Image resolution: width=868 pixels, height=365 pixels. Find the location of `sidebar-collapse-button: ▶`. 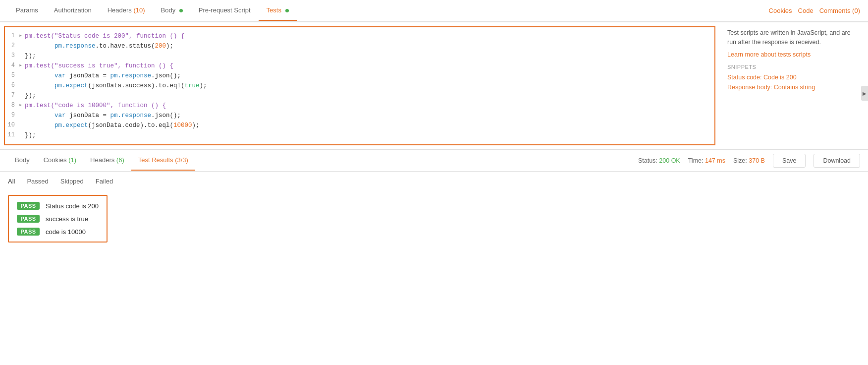

sidebar-collapse-button: ▶ is located at coordinates (865, 93).